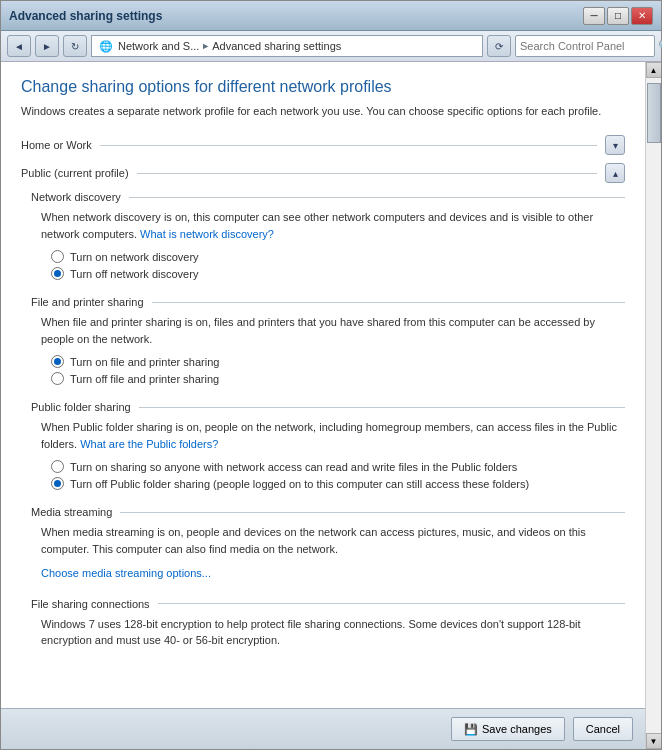  Describe the element at coordinates (333, 574) in the screenshot. I see `media-streaming-link-para: Choose media streaming options...` at that location.